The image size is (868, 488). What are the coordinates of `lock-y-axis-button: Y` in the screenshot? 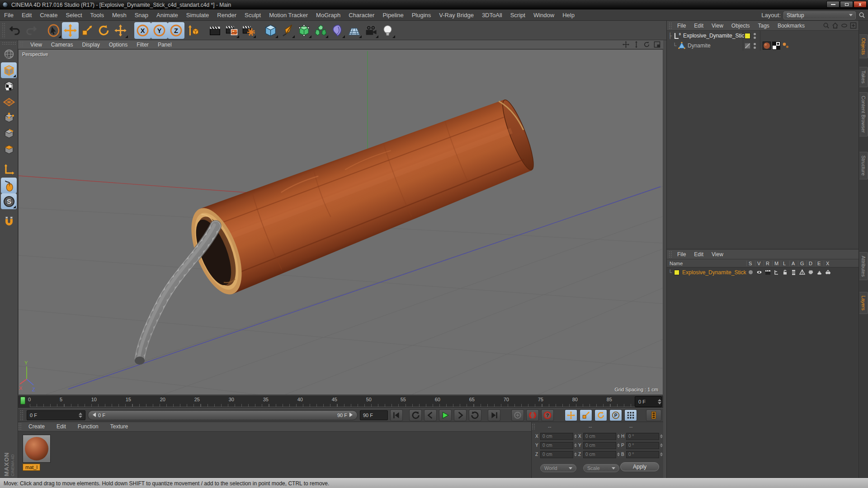 It's located at (159, 31).